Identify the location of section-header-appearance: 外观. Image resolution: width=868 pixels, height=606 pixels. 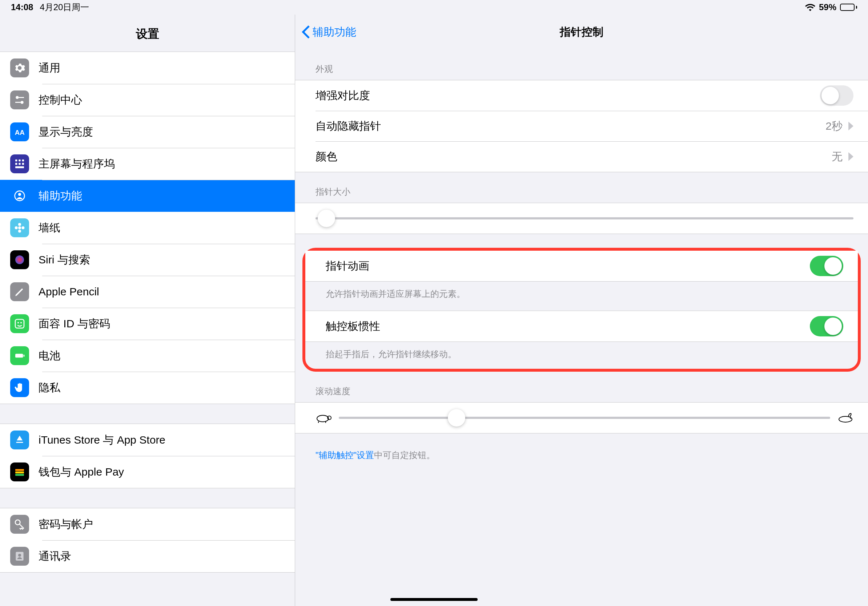
(581, 65).